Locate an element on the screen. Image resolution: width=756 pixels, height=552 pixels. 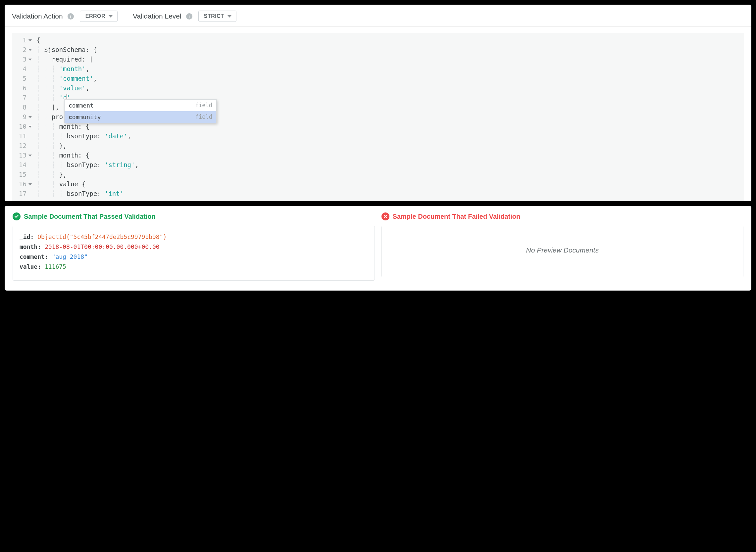
passed-document-card: _id: ObjectId("5c45bf2447de2b5c9979bb98"… is located at coordinates (194, 253).